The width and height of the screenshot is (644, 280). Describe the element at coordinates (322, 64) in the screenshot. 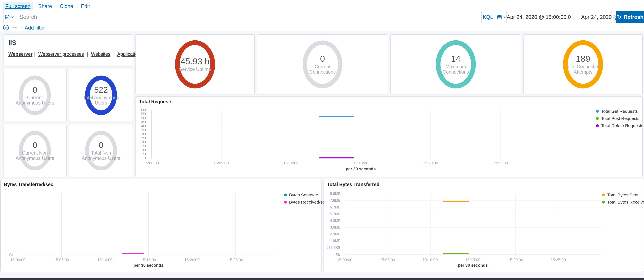

I see `panel-current-connections: 0 Current Connections` at that location.